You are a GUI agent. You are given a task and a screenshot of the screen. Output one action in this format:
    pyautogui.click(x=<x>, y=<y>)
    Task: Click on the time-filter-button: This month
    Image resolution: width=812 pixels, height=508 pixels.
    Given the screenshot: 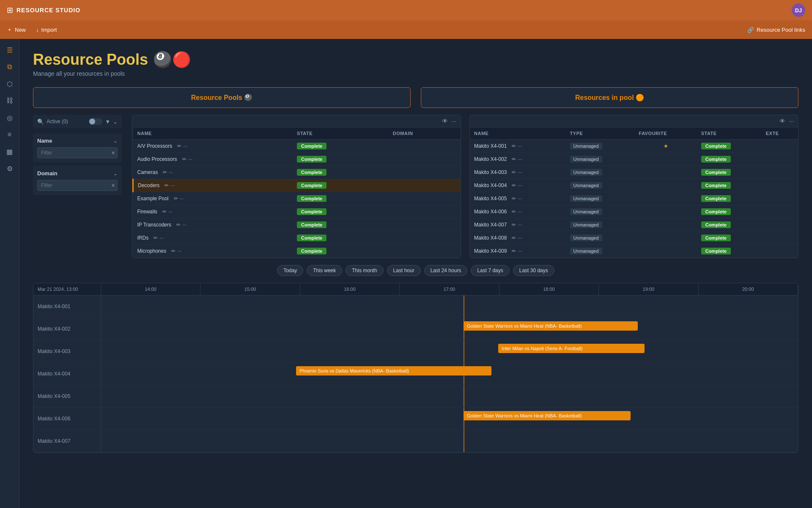 What is the action you would take?
    pyautogui.click(x=365, y=271)
    